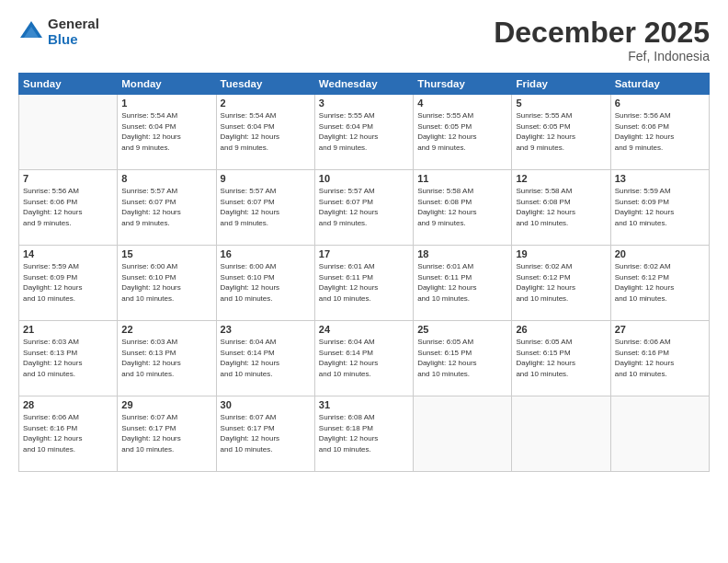 The image size is (728, 563). I want to click on calendar-cell: 27Sunrise: 6:06 AM Sunset: 6:16 PM Dayli…, so click(660, 359).